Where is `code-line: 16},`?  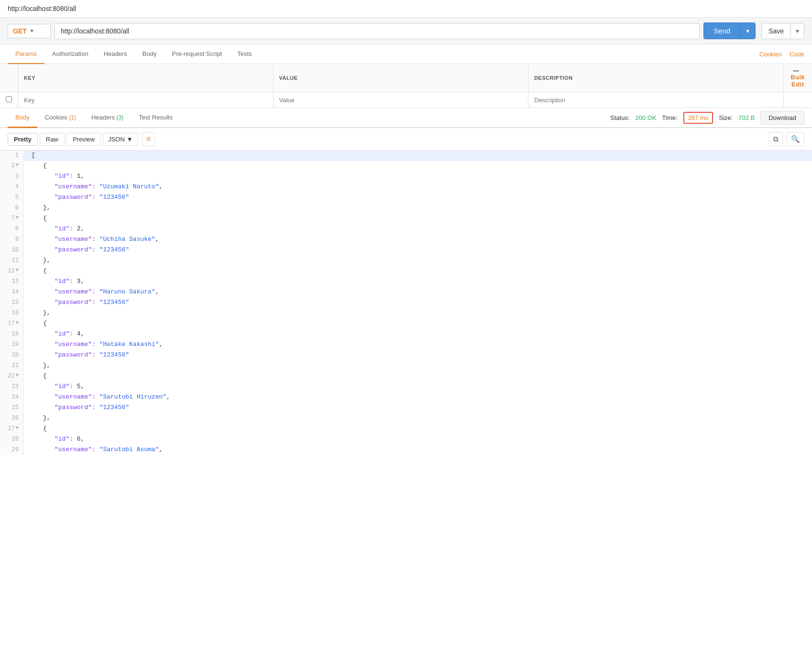
code-line: 16}, is located at coordinates (406, 314).